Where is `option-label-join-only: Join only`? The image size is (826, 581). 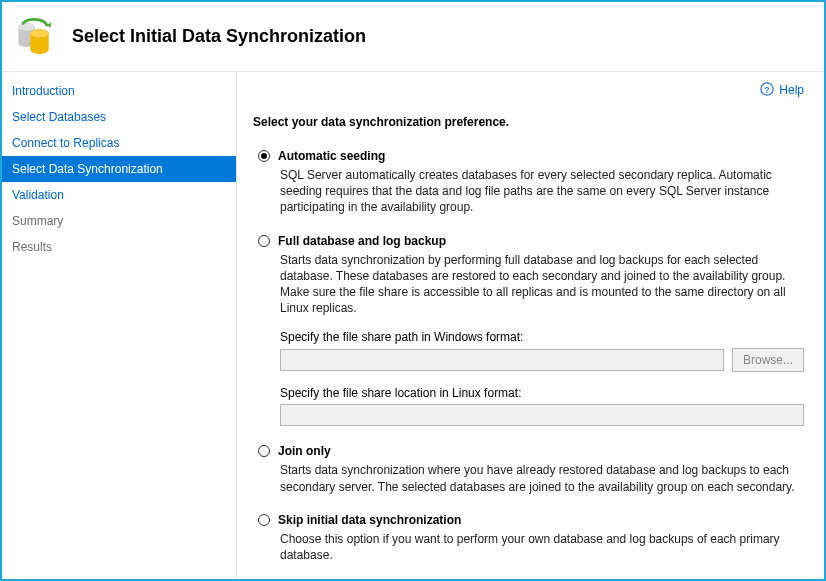
option-label-join-only: Join only is located at coordinates (304, 451).